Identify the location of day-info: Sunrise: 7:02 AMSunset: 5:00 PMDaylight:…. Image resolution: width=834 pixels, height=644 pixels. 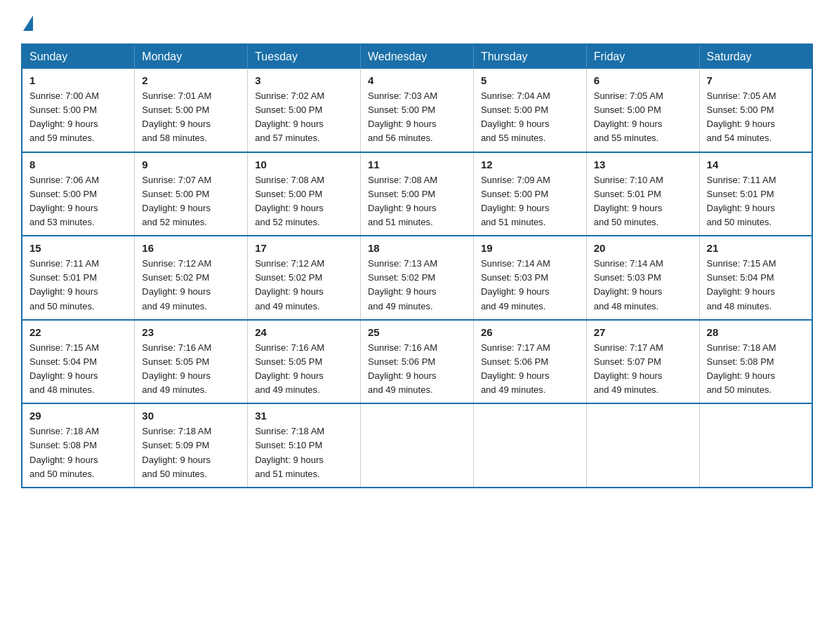
(304, 118).